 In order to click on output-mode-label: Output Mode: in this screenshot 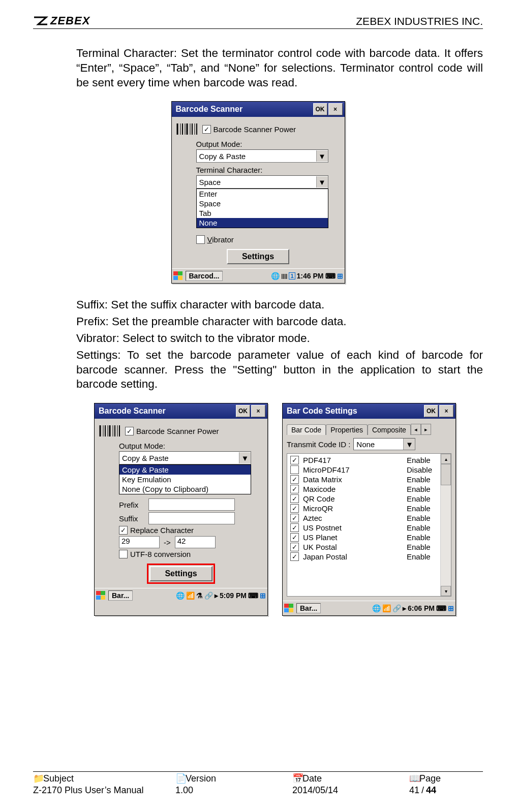, I will do `click(191, 446)`.